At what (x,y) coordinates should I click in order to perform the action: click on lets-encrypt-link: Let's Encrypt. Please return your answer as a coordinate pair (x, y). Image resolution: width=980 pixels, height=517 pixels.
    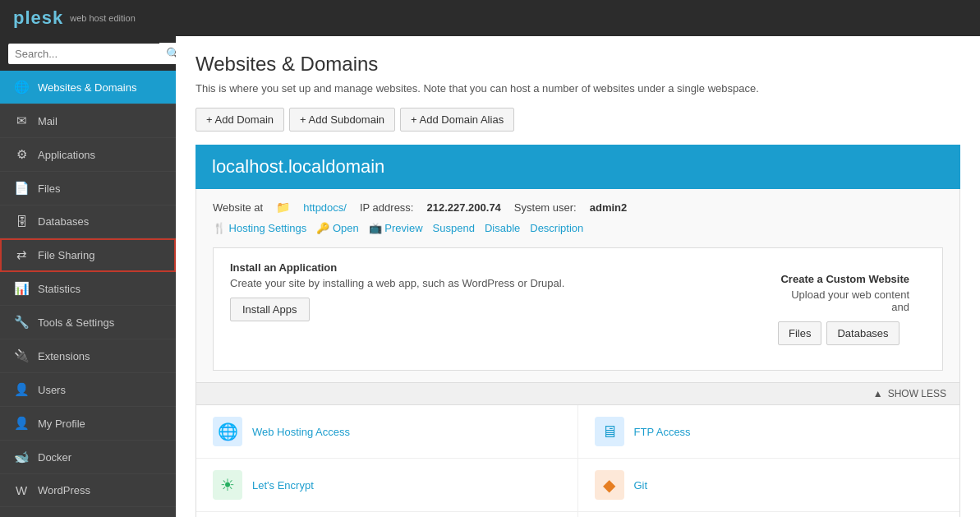
    Looking at the image, I should click on (283, 485).